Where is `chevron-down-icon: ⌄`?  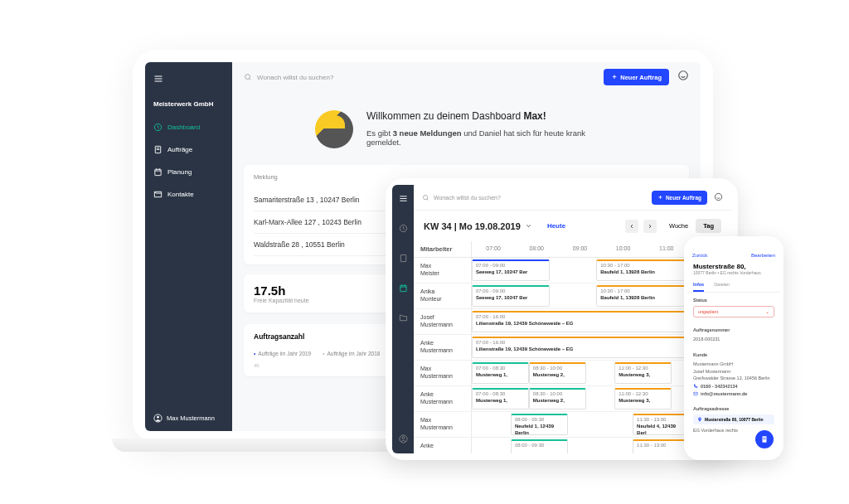 chevron-down-icon: ⌄ is located at coordinates (768, 312).